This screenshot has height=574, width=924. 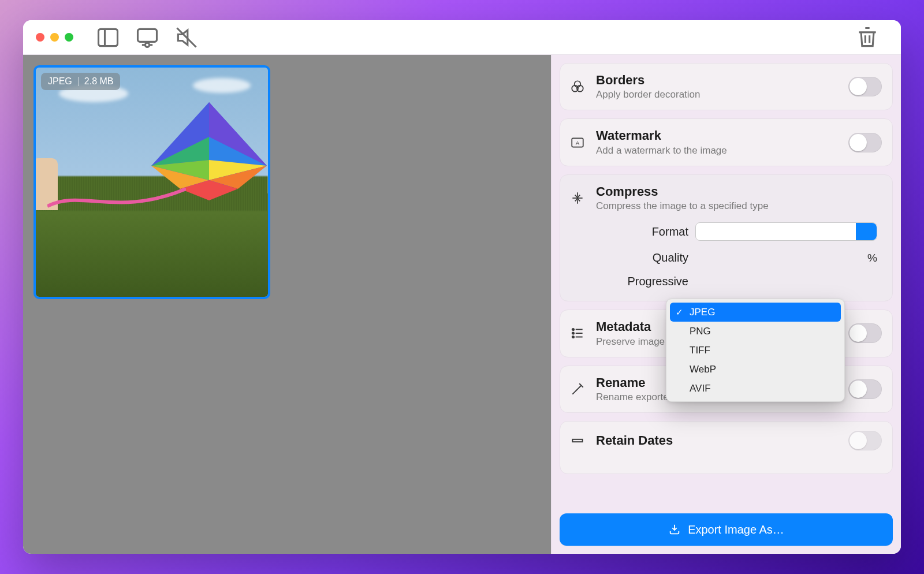 I want to click on watermark-subtitle: Add a watermark to the image, so click(x=717, y=151).